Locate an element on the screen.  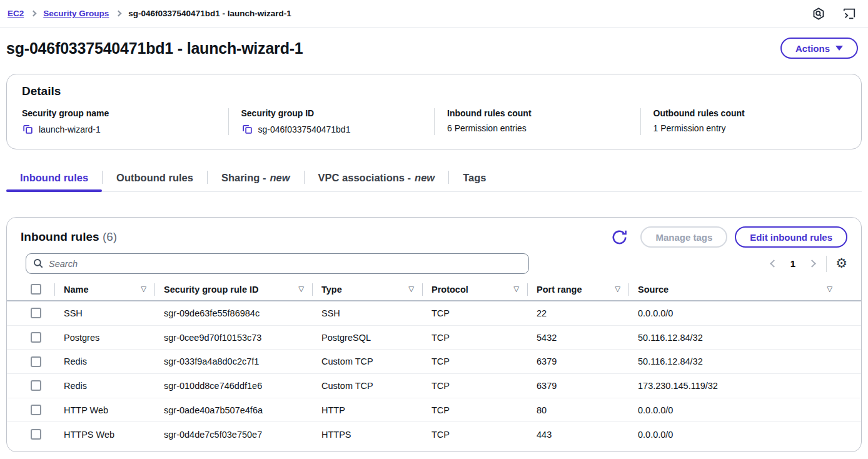
column-header-rule-id: Security group rule ID ▽ is located at coordinates (233, 290).